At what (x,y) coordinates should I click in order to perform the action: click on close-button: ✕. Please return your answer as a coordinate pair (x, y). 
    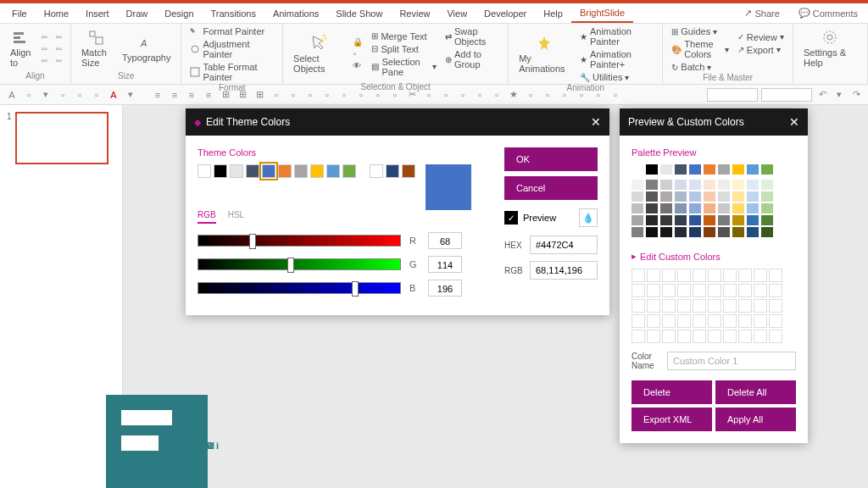
    Looking at the image, I should click on (794, 122).